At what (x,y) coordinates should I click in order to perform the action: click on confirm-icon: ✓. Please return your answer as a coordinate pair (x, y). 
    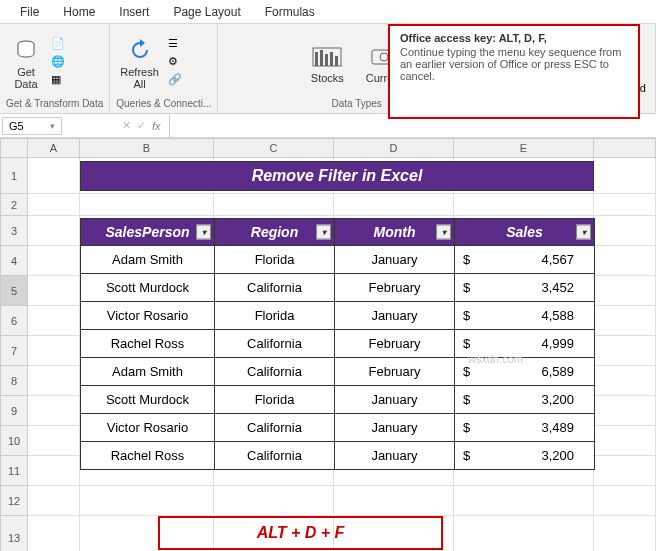
    Looking at the image, I should click on (142, 126).